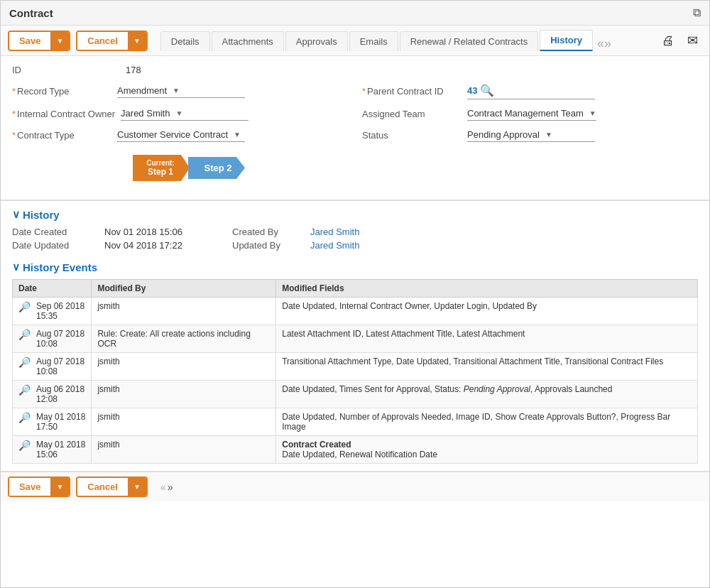 This screenshot has width=710, height=588. I want to click on tab-approvals: Approvals, so click(317, 41).